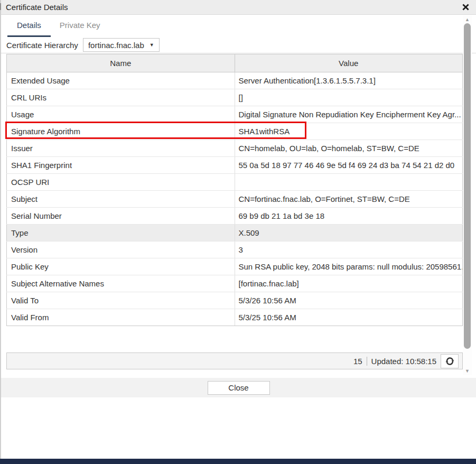 The image size is (476, 464). Describe the element at coordinates (349, 81) in the screenshot. I see `row-value-cell: Server Authentication[1.3.6.1.5.5.7.3.1]` at that location.